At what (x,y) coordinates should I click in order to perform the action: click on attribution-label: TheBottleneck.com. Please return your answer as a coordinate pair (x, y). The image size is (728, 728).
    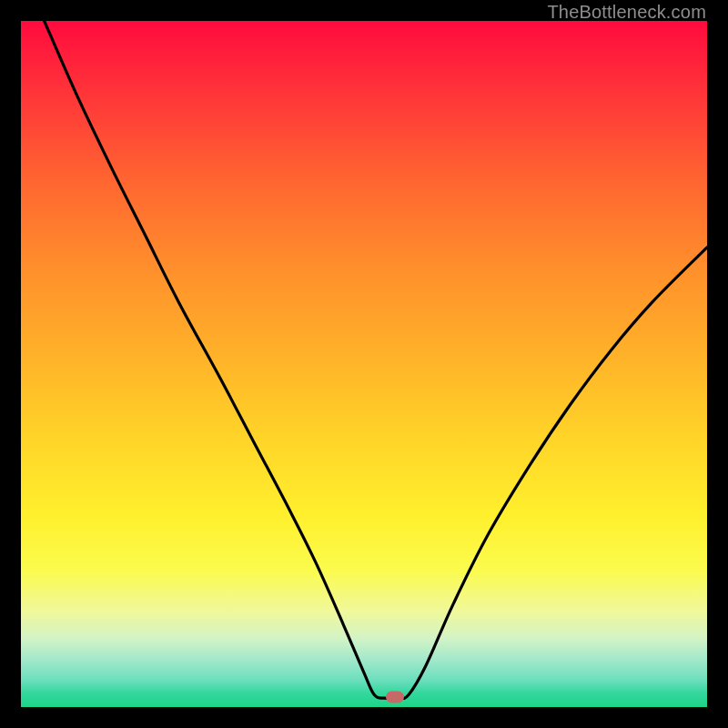
    Looking at the image, I should click on (626, 13).